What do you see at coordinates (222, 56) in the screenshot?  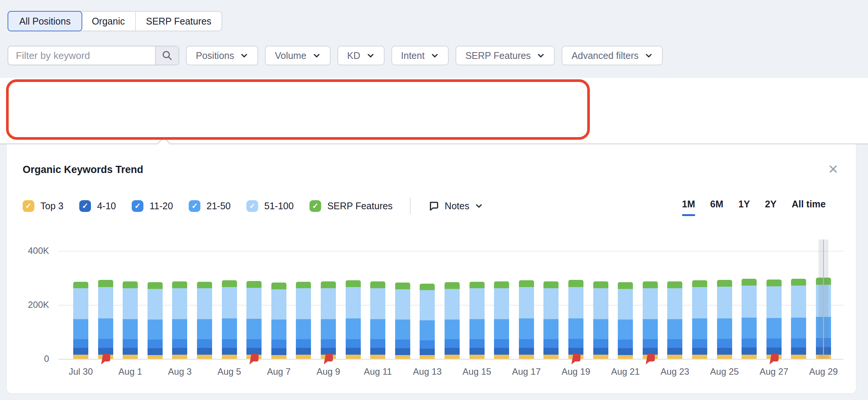 I see `filter-dropdown-positions: Positions` at bounding box center [222, 56].